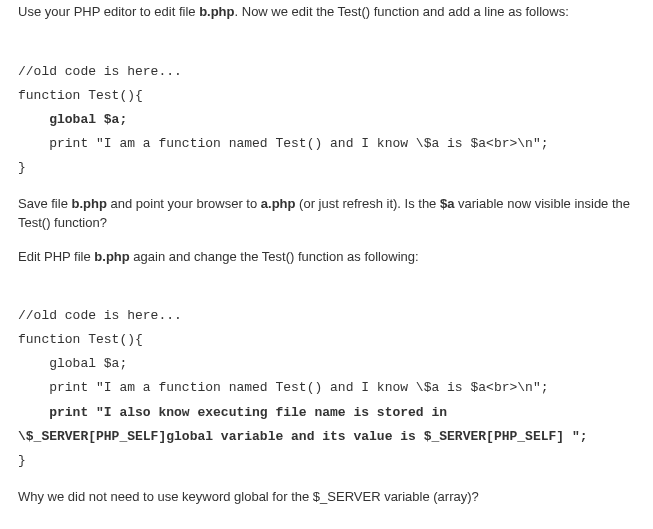 The height and width of the screenshot is (529, 653). What do you see at coordinates (326, 12) in the screenshot?
I see `intro-paragraph: Use your PHP editor to edit file b.php. …` at bounding box center [326, 12].